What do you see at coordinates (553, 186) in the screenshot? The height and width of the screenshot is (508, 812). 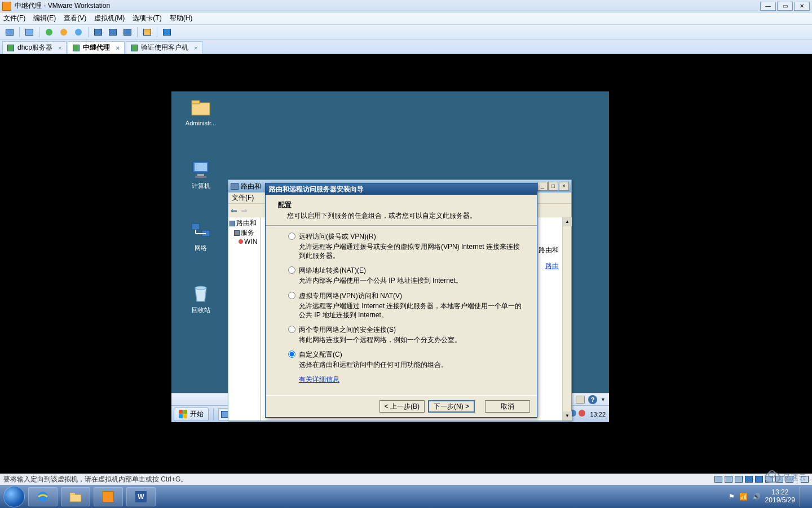 I see `mmc-max-button: □` at bounding box center [553, 186].